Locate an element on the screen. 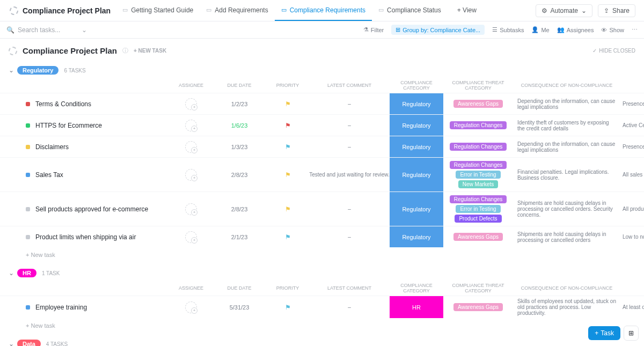 The image size is (644, 346). group-name-pill: Data is located at coordinates (29, 343).